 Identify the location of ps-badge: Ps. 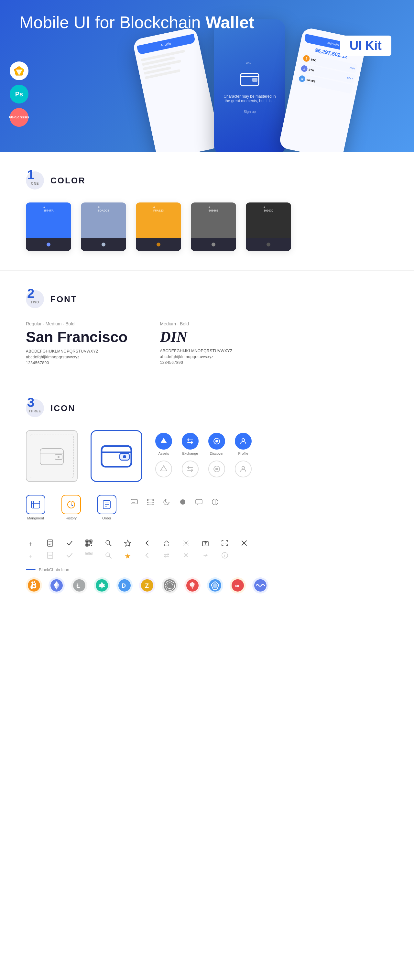
(19, 94).